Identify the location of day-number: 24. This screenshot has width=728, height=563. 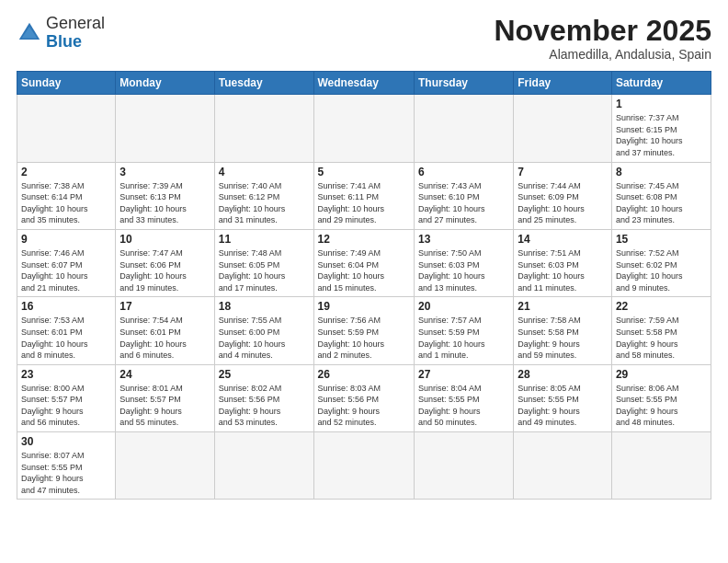
(165, 374).